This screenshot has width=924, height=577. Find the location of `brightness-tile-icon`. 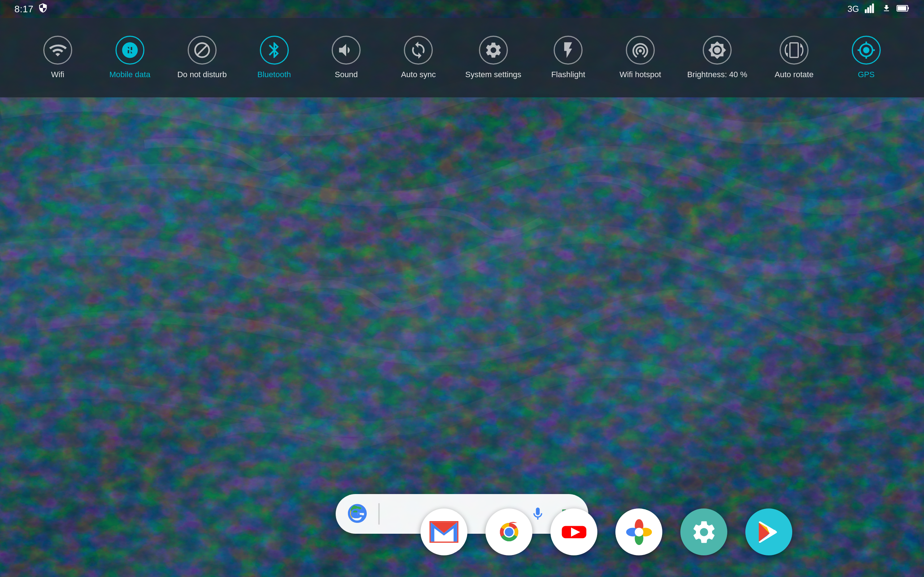

brightness-tile-icon is located at coordinates (717, 50).